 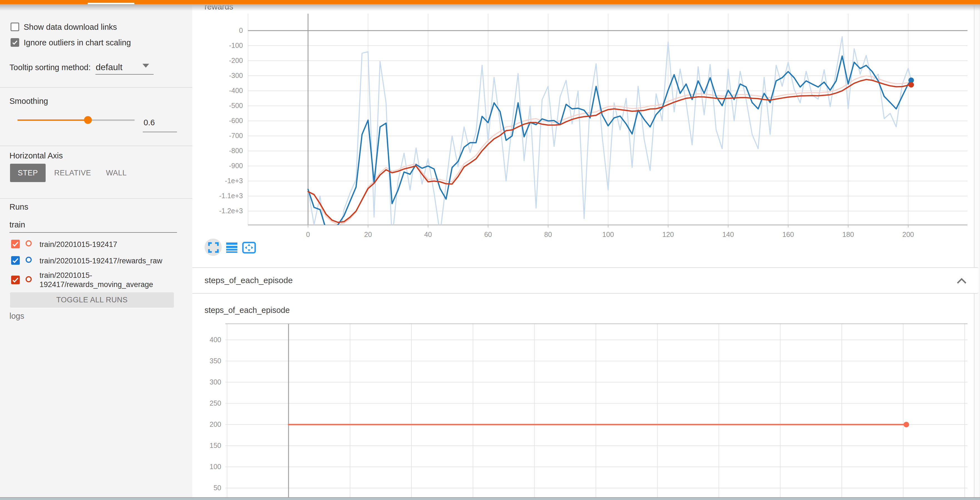 What do you see at coordinates (29, 101) in the screenshot?
I see `smoothing-label: Smoothing` at bounding box center [29, 101].